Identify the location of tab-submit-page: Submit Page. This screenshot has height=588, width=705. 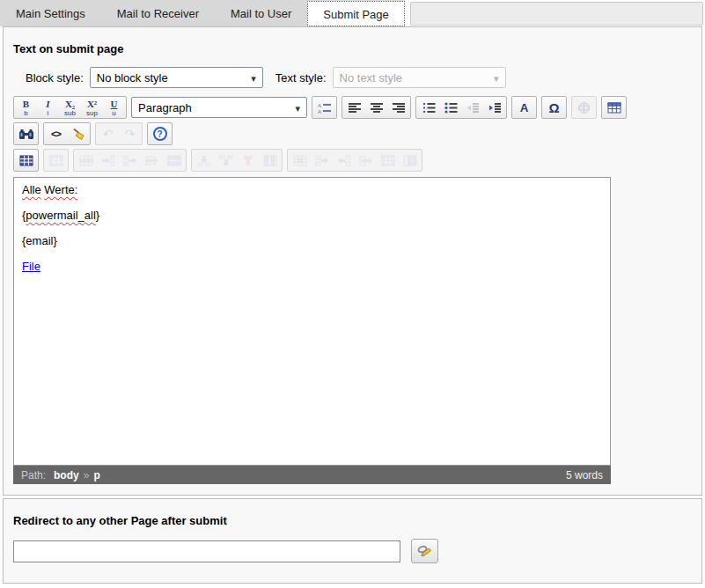
(356, 14).